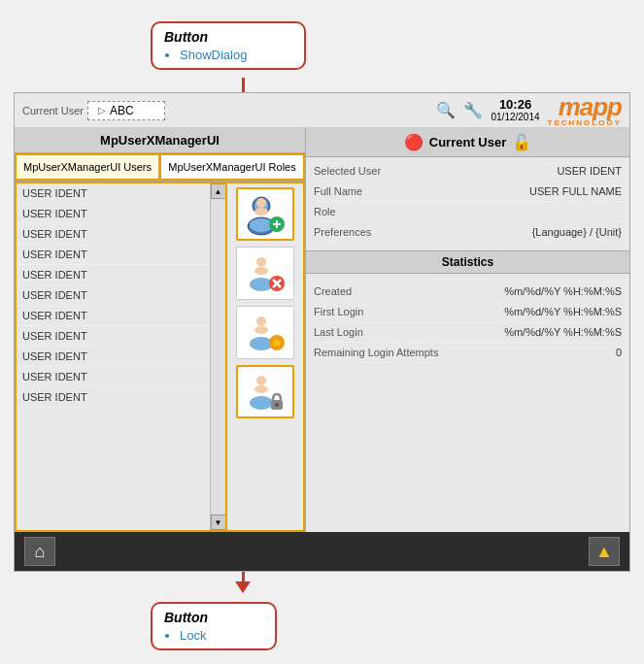 This screenshot has width=644, height=664. I want to click on top-bar-right: 🔍 🔧 10:26 01/12/2014 mapp TECHNOLOGY, so click(528, 111).